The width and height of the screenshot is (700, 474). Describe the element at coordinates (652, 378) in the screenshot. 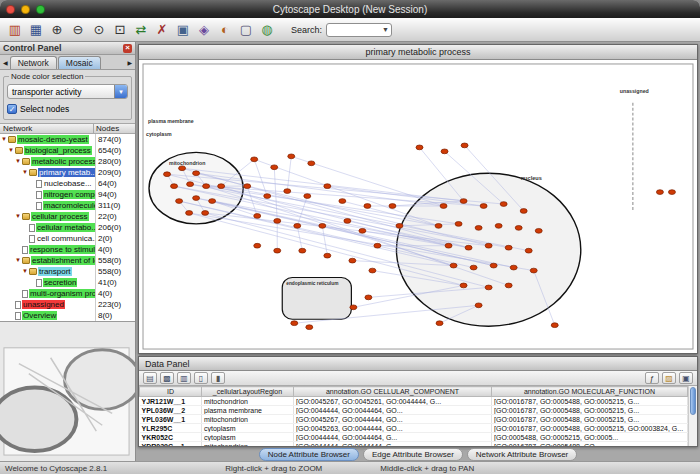

I see `function-builder-icon: ƒ` at that location.